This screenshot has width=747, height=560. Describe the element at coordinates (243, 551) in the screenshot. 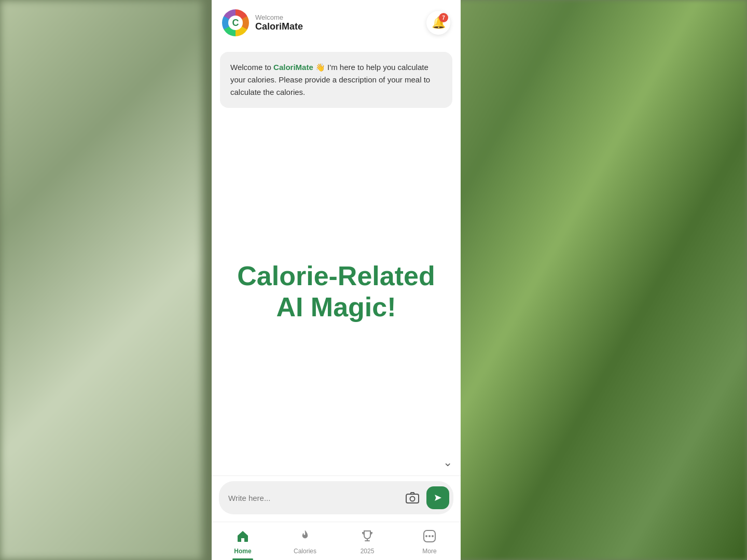

I see `nav-label-home: Home` at that location.